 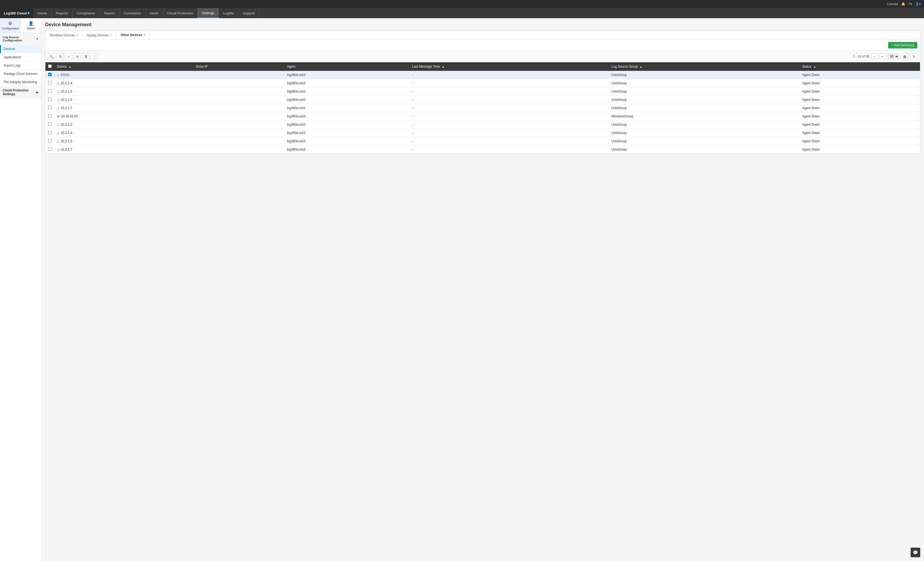 I want to click on sidebar-item-devices: Devices, so click(x=21, y=49).